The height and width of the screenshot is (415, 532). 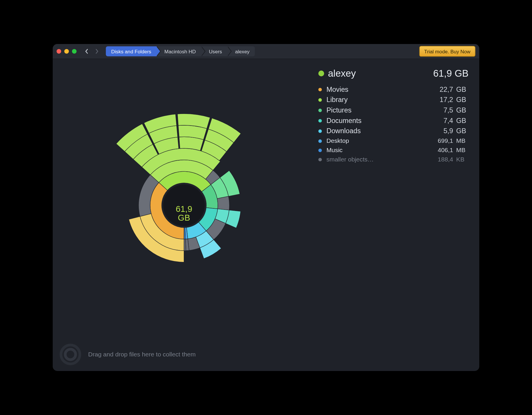 What do you see at coordinates (344, 131) in the screenshot?
I see `item-name: Downloads` at bounding box center [344, 131].